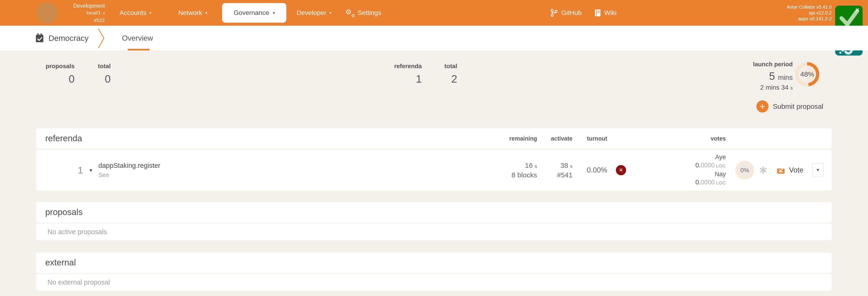 This screenshot has width=868, height=296. What do you see at coordinates (809, 19) in the screenshot?
I see `apps-version: apps v0.141.2-2` at bounding box center [809, 19].